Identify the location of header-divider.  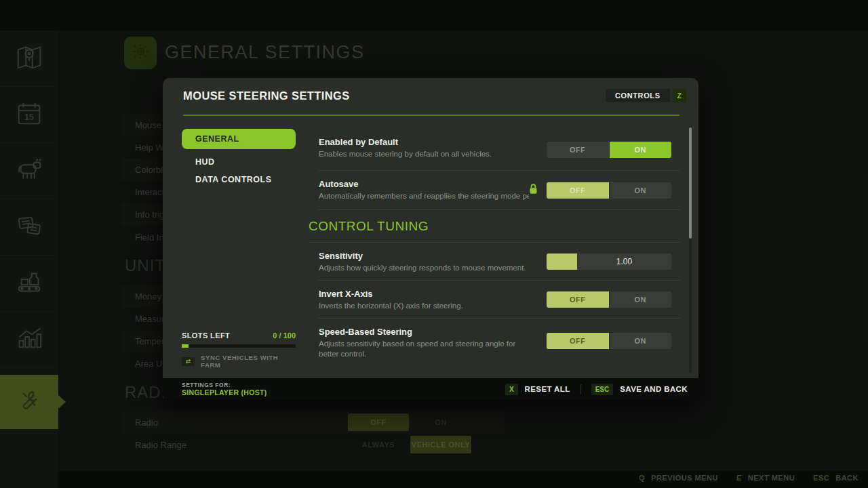
(431, 115).